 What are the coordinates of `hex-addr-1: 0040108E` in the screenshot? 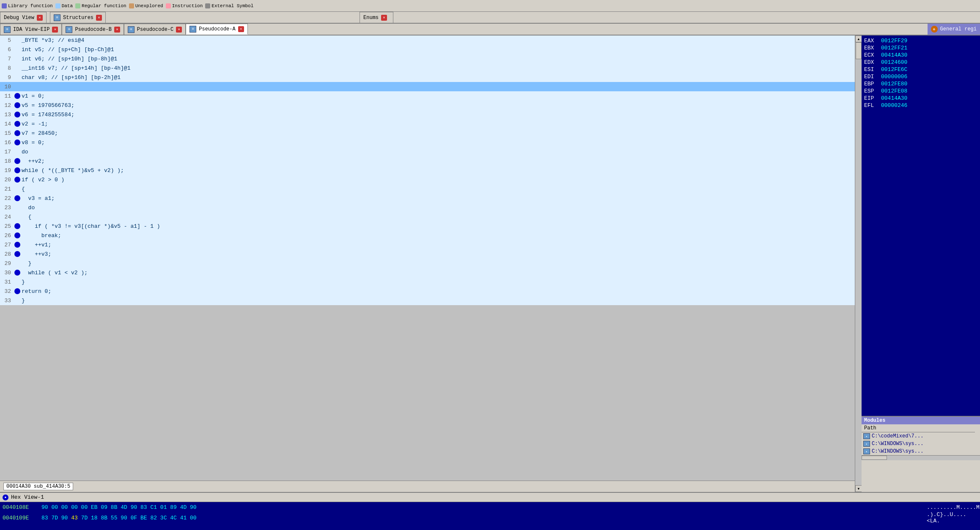 It's located at (19, 507).